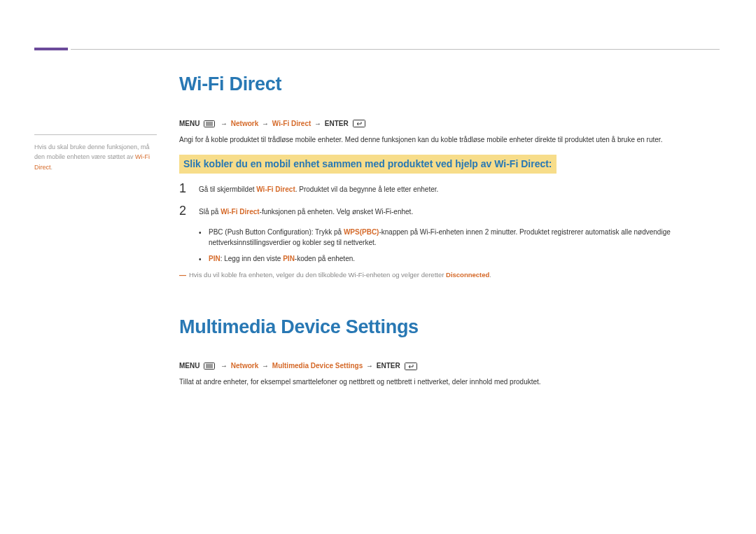 The image size is (756, 534). What do you see at coordinates (449, 123) in the screenshot?
I see `section1-nav-path: MENU → Network → Wi-Fi Direct → ENTER` at bounding box center [449, 123].